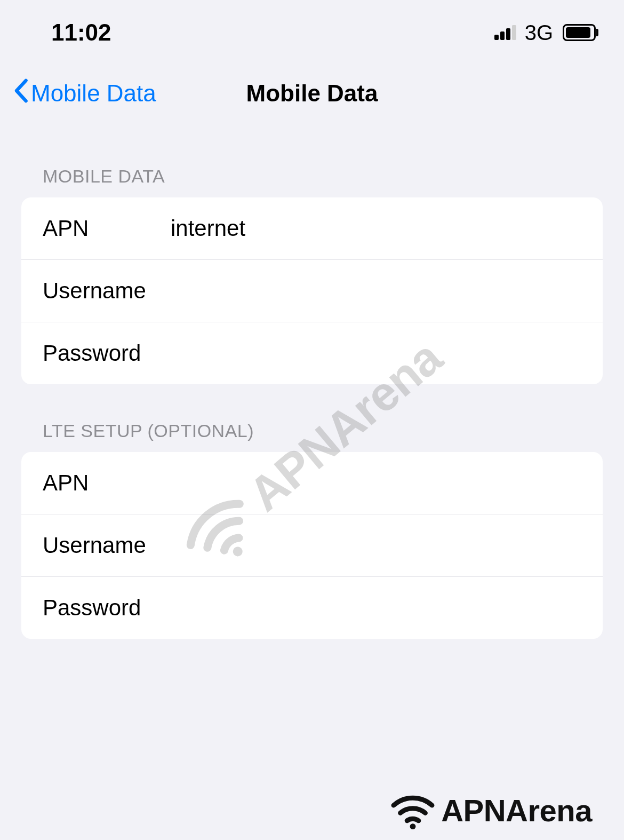 The image size is (624, 840). I want to click on label-password: Password, so click(107, 353).